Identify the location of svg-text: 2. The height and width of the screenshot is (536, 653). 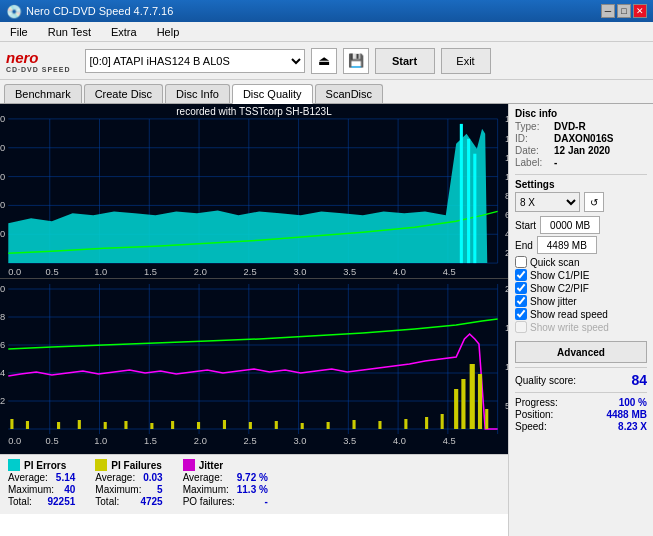
(506, 253).